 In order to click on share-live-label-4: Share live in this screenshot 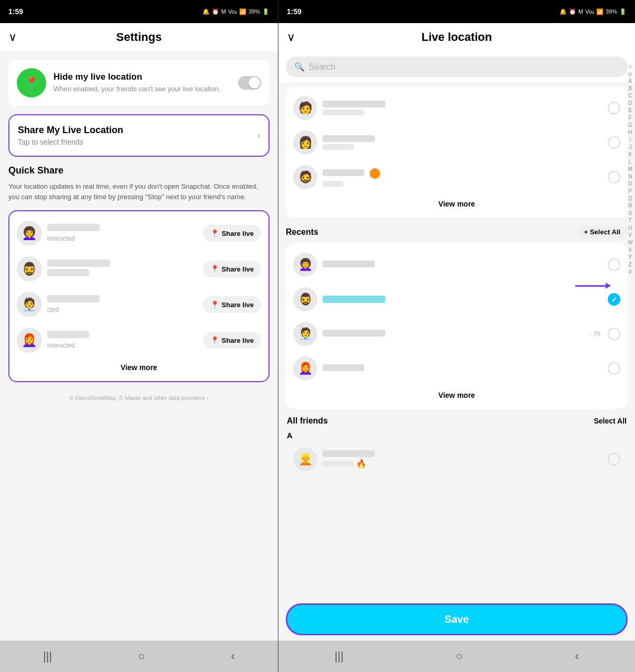, I will do `click(238, 341)`.